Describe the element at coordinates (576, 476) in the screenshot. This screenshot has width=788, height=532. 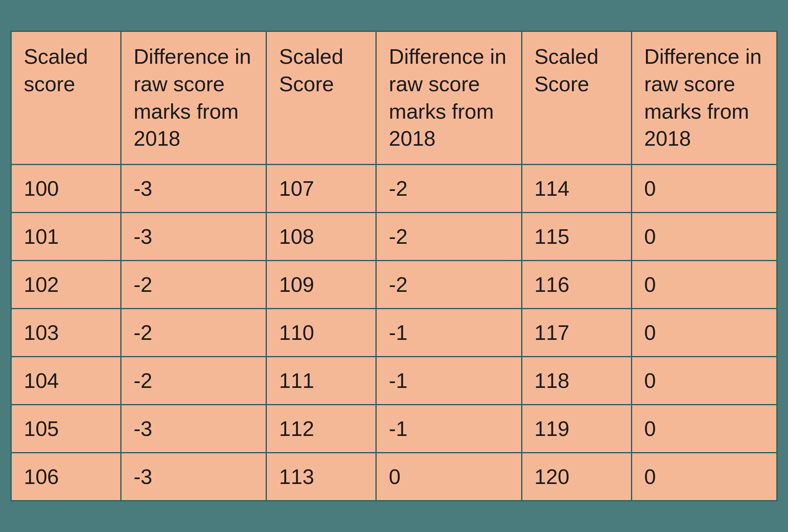
I see `cell-scaled-3-6: 120` at that location.